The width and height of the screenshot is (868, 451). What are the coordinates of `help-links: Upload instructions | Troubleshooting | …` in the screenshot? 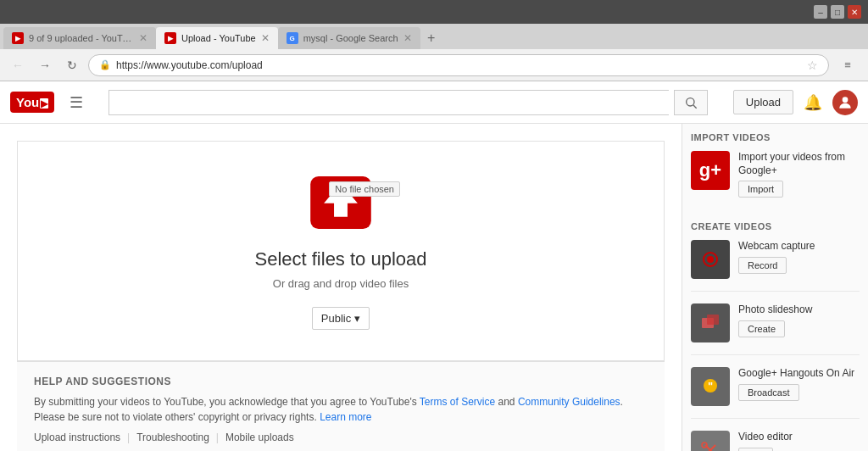 It's located at (341, 437).